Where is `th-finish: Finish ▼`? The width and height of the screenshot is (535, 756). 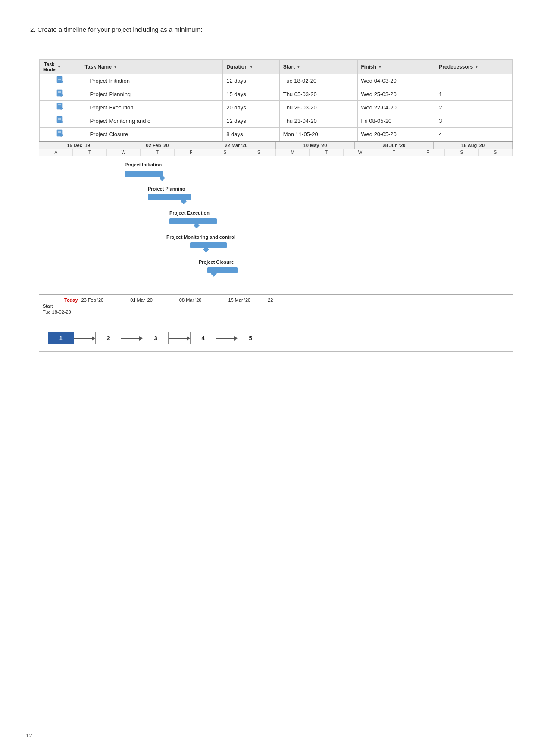
th-finish: Finish ▼ is located at coordinates (397, 67).